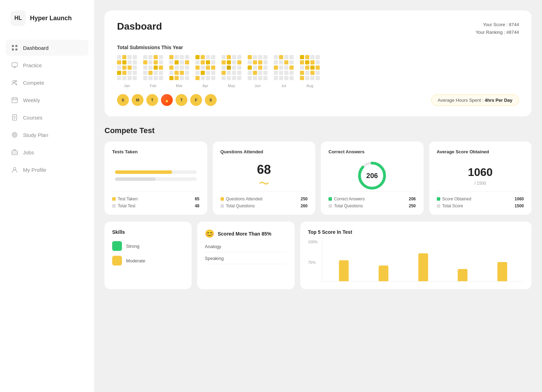 The width and height of the screenshot is (542, 392). What do you see at coordinates (310, 86) in the screenshot?
I see `month-label: Aug` at bounding box center [310, 86].